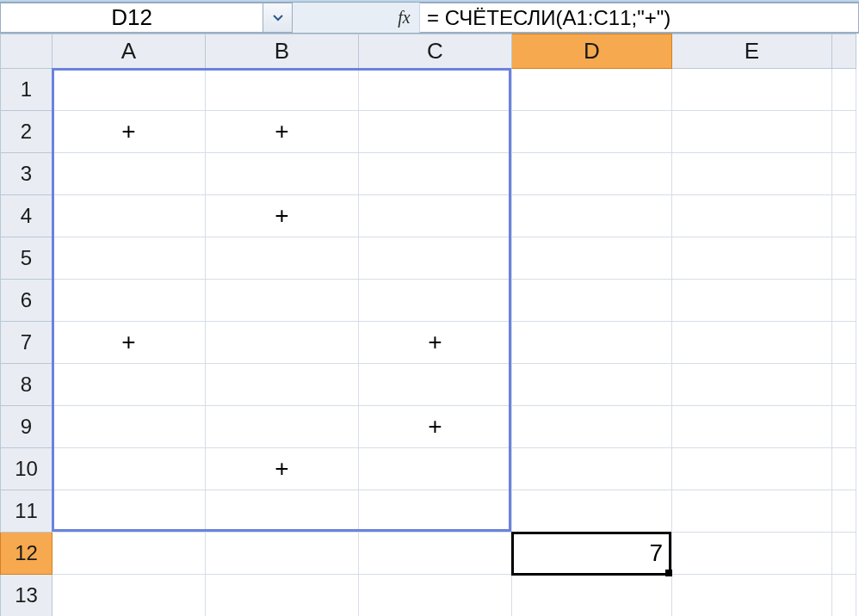  What do you see at coordinates (282, 385) in the screenshot?
I see `cell-B8` at bounding box center [282, 385].